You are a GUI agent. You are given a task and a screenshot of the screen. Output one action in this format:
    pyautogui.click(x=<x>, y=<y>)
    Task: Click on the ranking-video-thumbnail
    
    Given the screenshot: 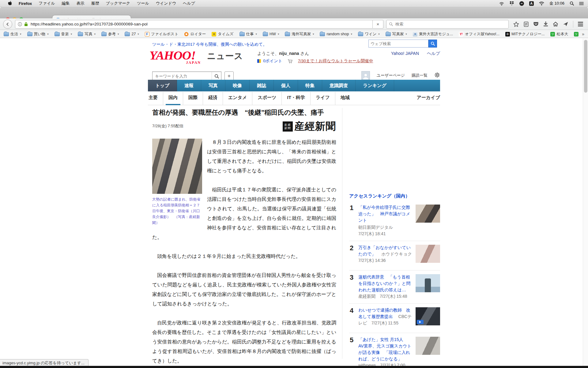 What is the action you would take?
    pyautogui.click(x=428, y=316)
    